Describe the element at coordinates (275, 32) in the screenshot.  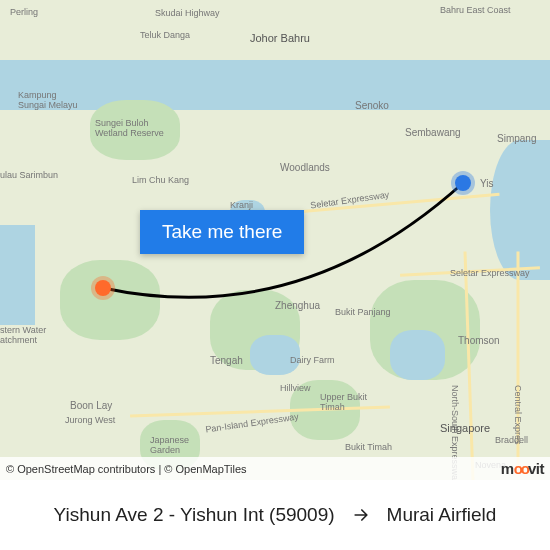
I see `land-region` at that location.